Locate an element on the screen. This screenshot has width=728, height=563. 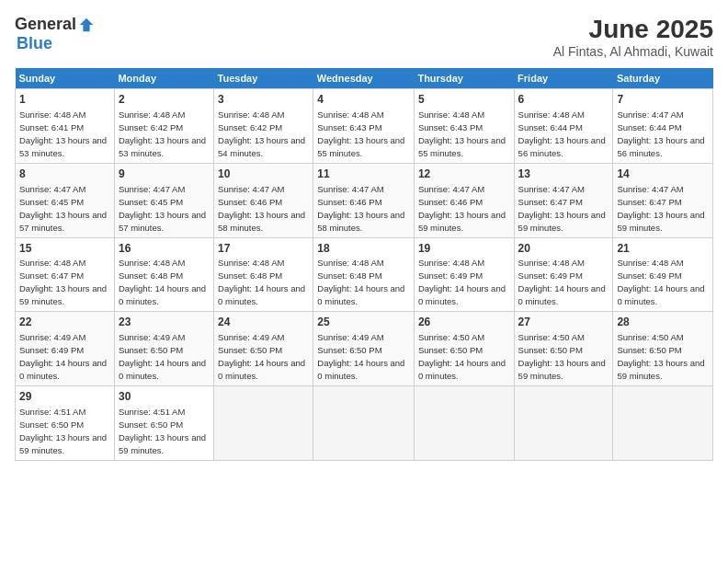
header-thursday: Thursday is located at coordinates (463, 79).